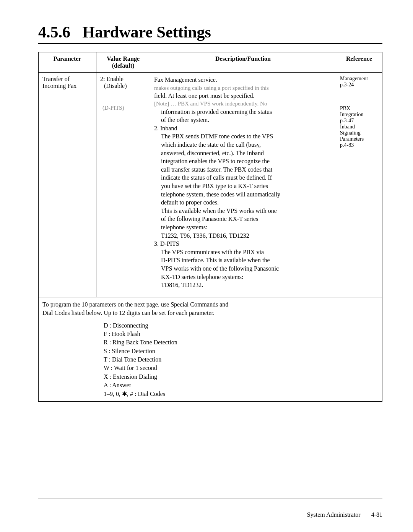 This screenshot has width=413, height=532. I want to click on section-number: 4.5.6, so click(54, 32).